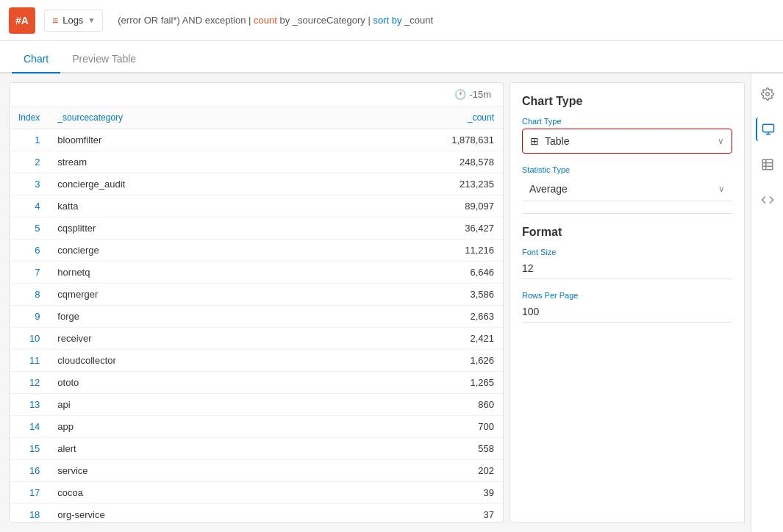 This screenshot has width=783, height=532. What do you see at coordinates (91, 21) in the screenshot?
I see `chevron-down-icon: ▼` at bounding box center [91, 21].